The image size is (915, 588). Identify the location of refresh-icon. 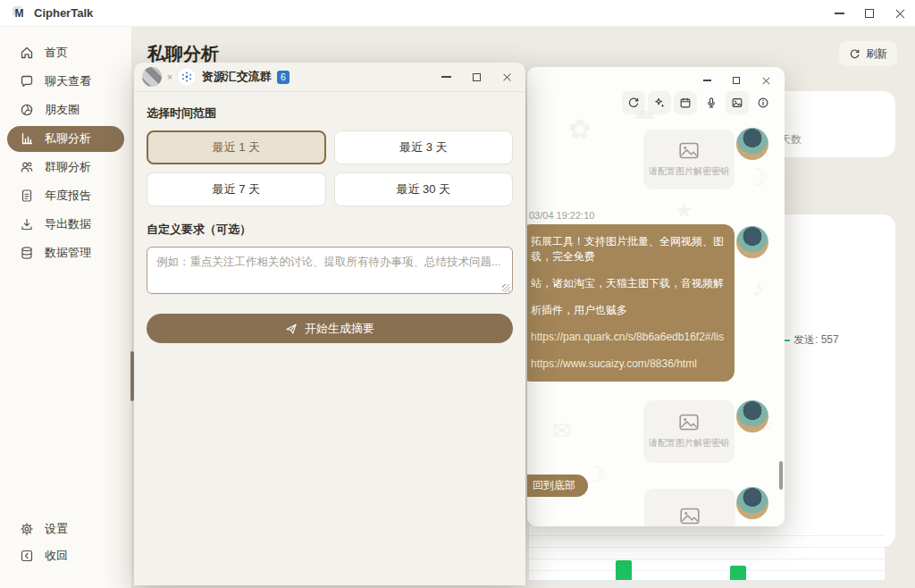
(854, 54).